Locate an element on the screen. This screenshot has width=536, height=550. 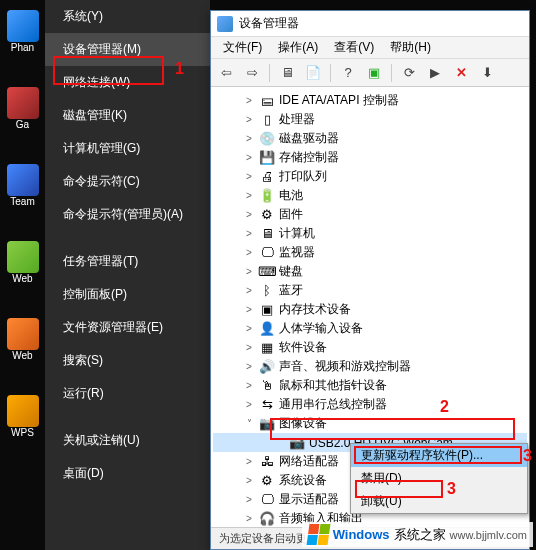
tree-node: > 🔋电池 is located at coordinates (370, 196).